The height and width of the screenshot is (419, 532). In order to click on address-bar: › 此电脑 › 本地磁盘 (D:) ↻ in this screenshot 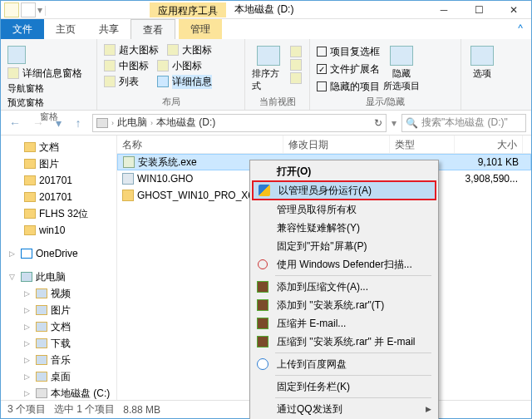, I will do `click(239, 123)`.